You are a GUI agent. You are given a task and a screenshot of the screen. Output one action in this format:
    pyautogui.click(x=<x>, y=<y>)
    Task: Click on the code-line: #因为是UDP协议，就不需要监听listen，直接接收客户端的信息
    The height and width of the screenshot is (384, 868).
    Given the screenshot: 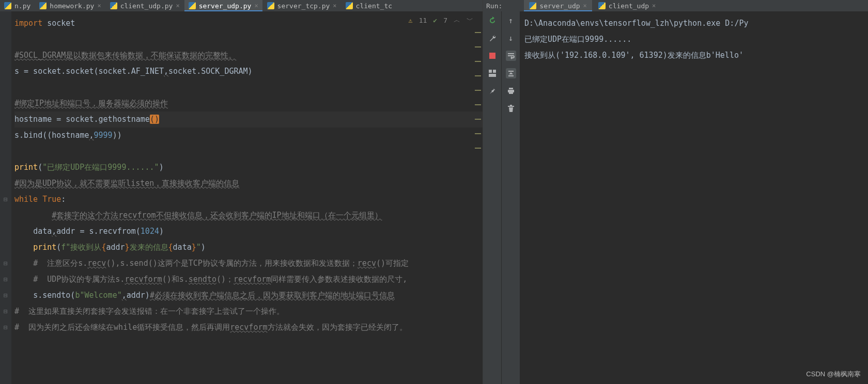 What is the action you would take?
    pyautogui.click(x=249, y=184)
    